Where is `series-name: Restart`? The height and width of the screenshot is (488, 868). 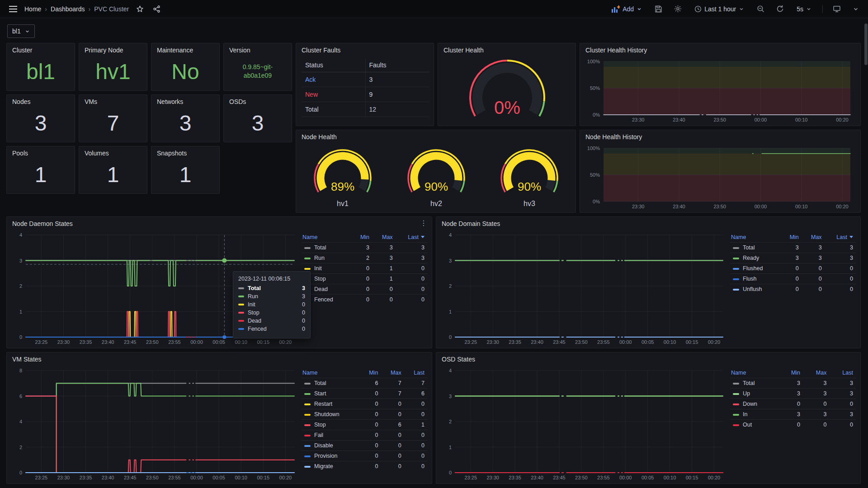 series-name: Restart is located at coordinates (323, 404).